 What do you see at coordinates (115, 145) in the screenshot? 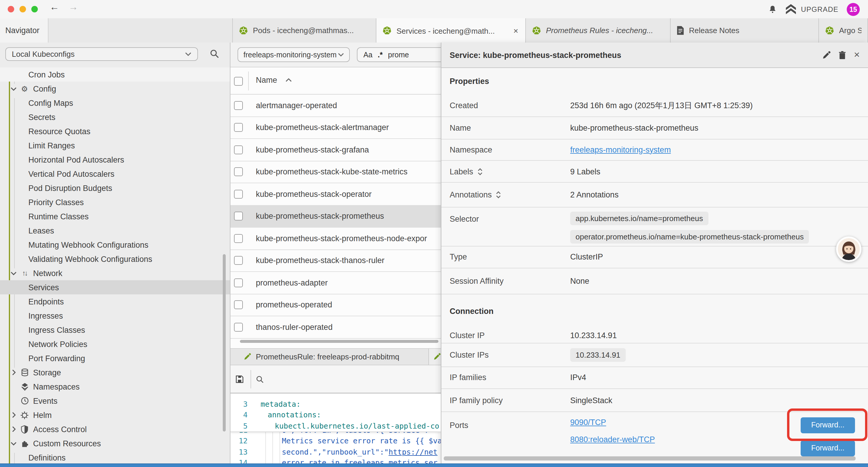
I see `sidebar-item-limit-ranges: Limit Ranges` at bounding box center [115, 145].